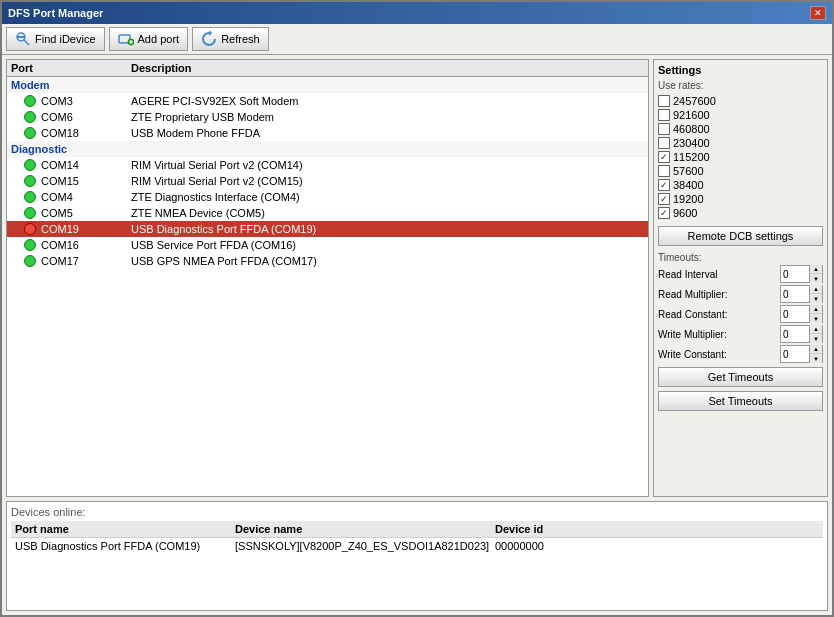  I want to click on rate-label: 921600, so click(692, 115).